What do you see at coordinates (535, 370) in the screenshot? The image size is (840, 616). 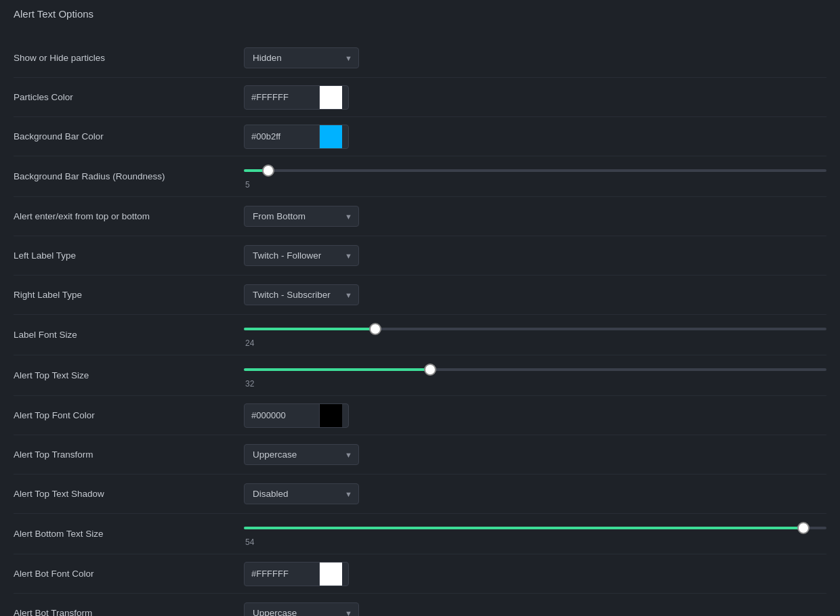 I see `slider-row-alert-top-text-size` at bounding box center [535, 370].